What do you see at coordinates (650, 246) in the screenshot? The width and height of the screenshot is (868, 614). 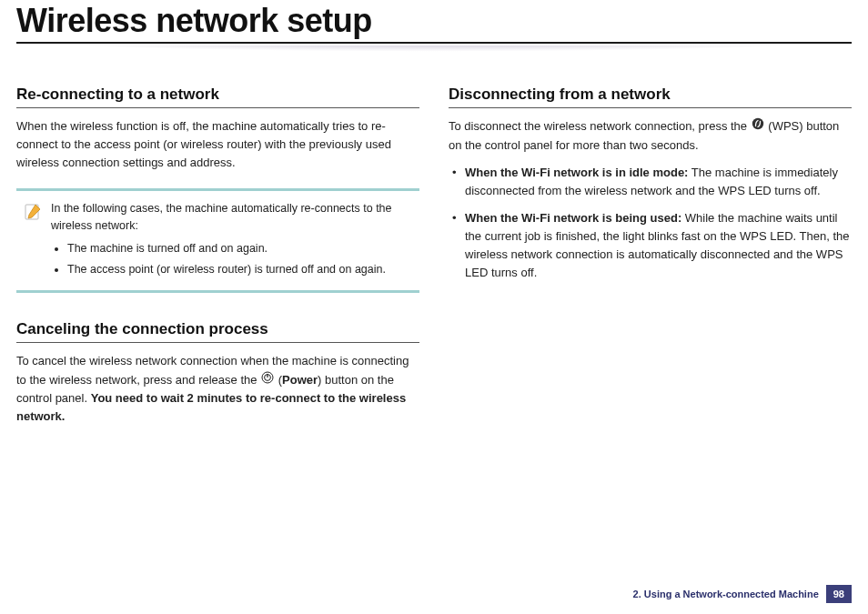 I see `list-item: When the Wi-Fi network is being used` at bounding box center [650, 246].